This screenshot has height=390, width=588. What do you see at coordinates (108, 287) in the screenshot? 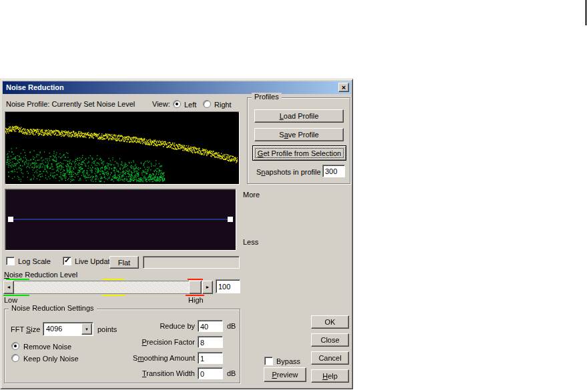
I see `slider-track` at bounding box center [108, 287].